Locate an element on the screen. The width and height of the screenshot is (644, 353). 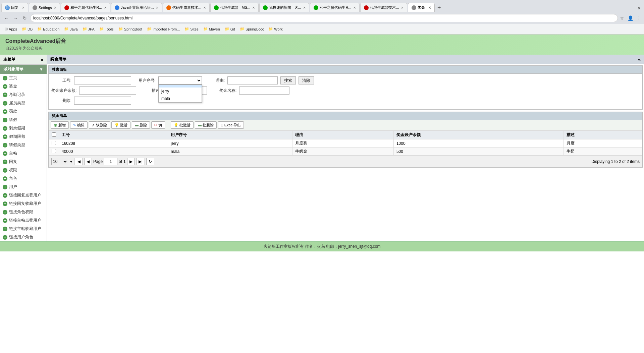
tab-close-settings: × is located at coordinates (54, 7).